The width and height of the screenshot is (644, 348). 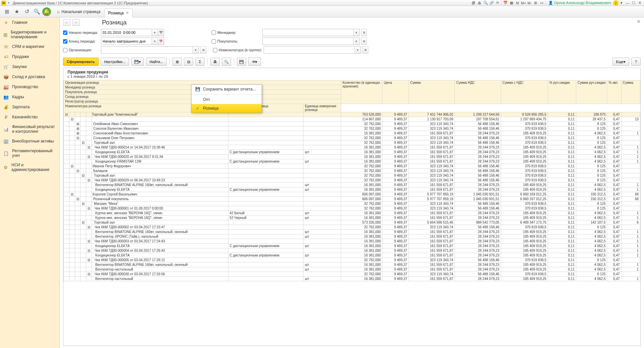 I want to click on tab-retail: Розница ✕, so click(x=118, y=13).